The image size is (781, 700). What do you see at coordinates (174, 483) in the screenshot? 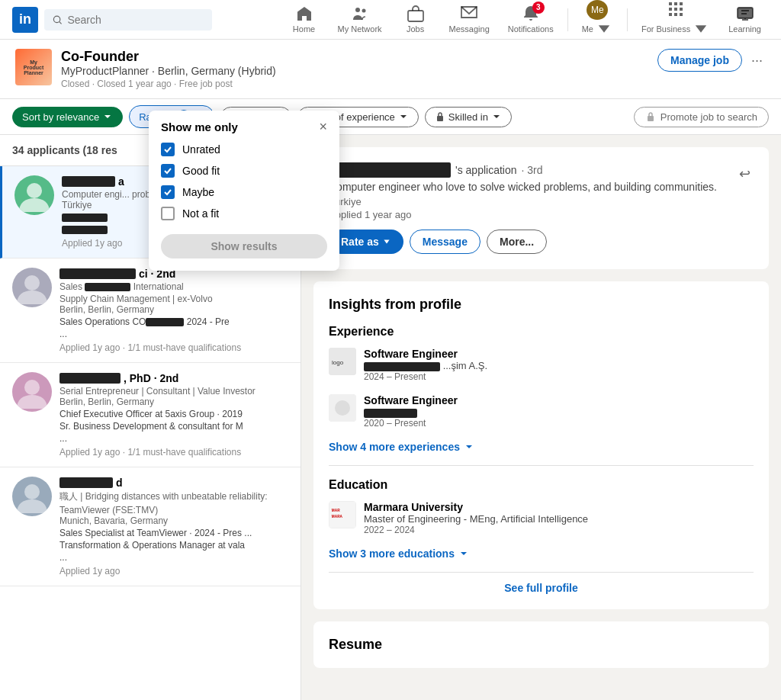
I see `applicant-name-row-4: d` at bounding box center [174, 483].